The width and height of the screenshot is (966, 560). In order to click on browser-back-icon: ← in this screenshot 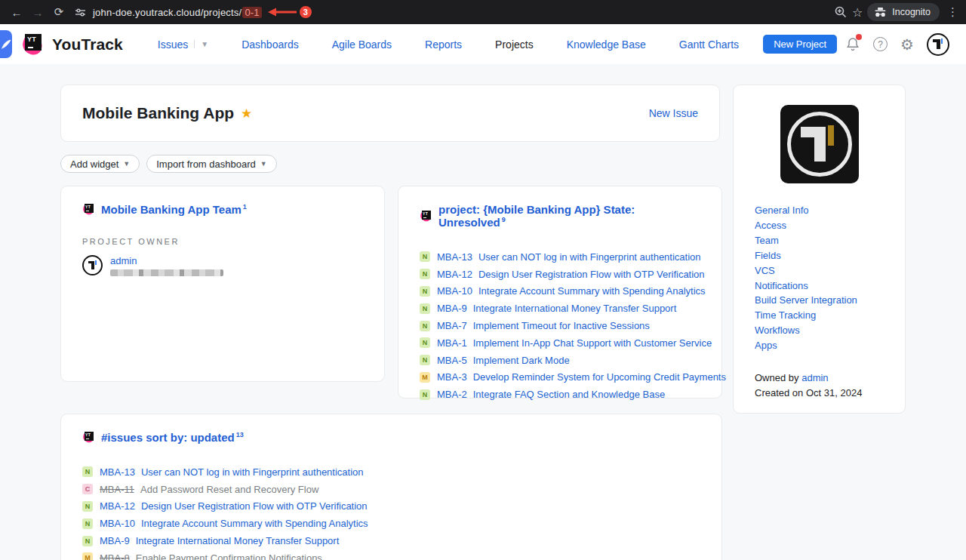, I will do `click(17, 12)`.